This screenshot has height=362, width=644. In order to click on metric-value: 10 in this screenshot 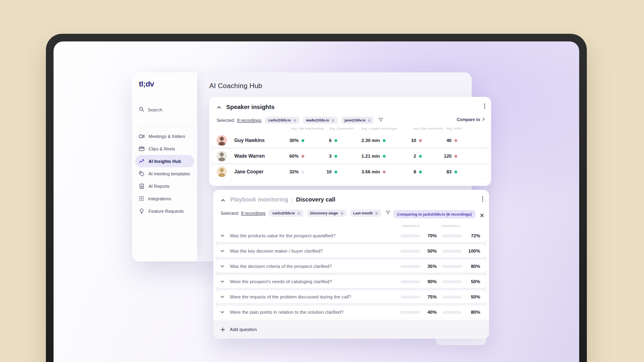, I will do `click(414, 140)`.